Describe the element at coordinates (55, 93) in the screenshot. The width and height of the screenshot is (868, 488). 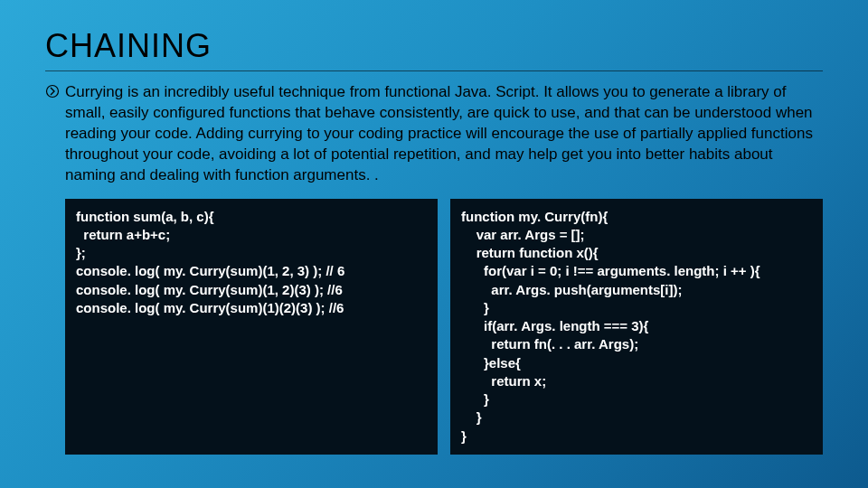
I see `bullet-arrow-icon` at that location.